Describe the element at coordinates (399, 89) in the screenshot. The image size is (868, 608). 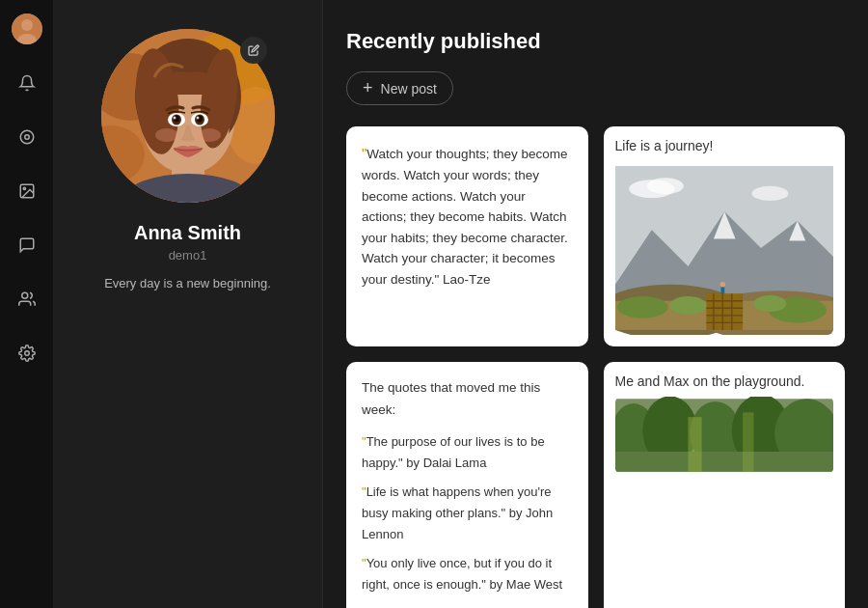
I see `new-post-button: + New post` at that location.